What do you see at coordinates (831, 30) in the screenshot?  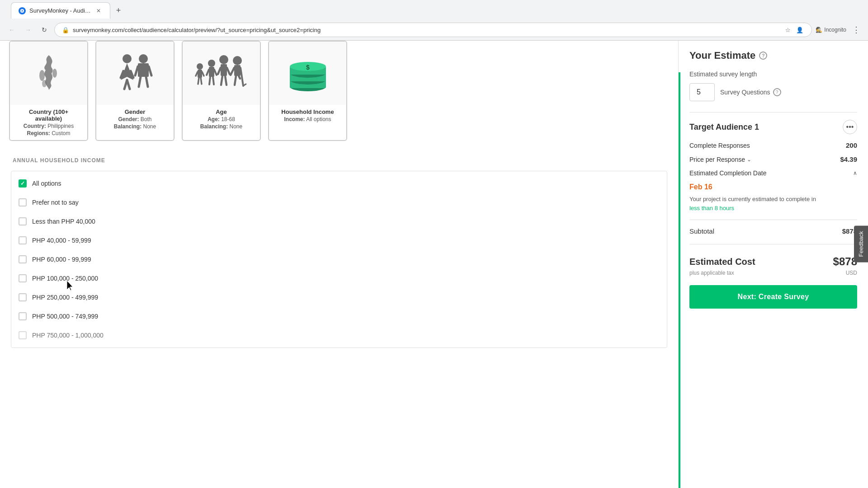 I see `incognito-badge: 🕵 Incognito` at bounding box center [831, 30].